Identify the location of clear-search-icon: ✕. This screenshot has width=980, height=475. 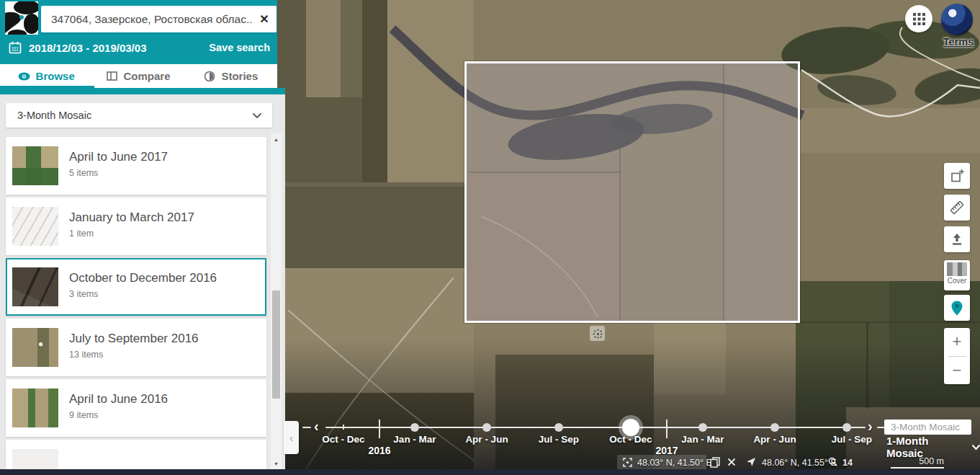
(264, 19).